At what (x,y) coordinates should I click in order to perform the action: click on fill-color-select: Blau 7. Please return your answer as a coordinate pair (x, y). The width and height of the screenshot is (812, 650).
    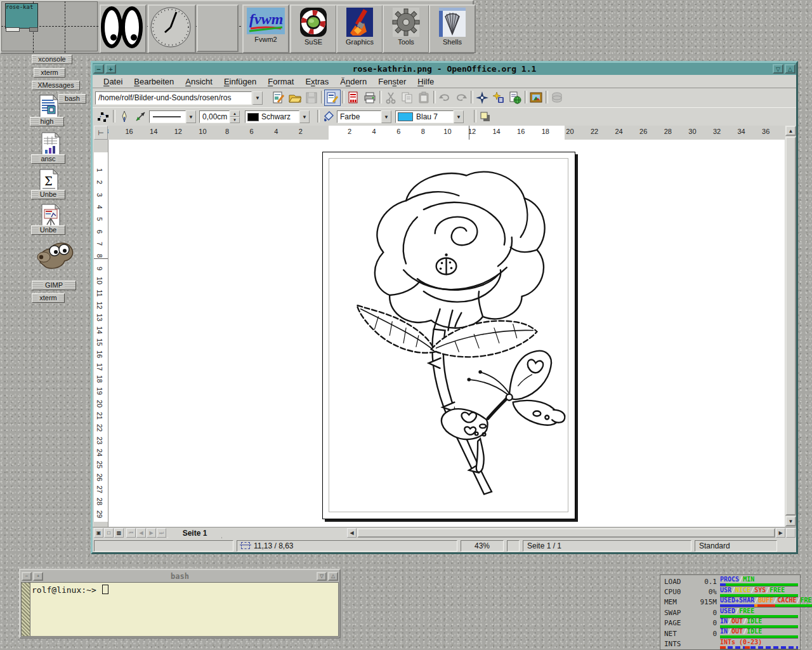
    Looking at the image, I should click on (424, 117).